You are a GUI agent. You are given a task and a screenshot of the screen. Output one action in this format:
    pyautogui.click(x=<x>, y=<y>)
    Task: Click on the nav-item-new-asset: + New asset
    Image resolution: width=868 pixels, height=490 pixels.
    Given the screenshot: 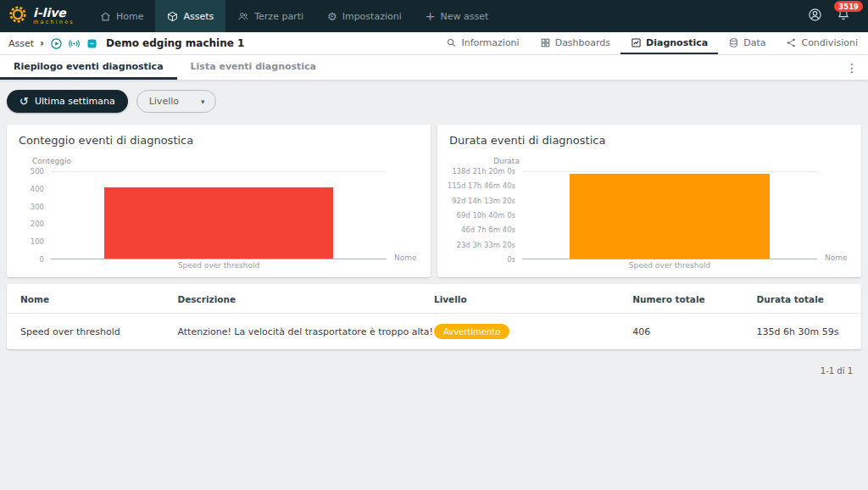 What is the action you would take?
    pyautogui.click(x=458, y=16)
    